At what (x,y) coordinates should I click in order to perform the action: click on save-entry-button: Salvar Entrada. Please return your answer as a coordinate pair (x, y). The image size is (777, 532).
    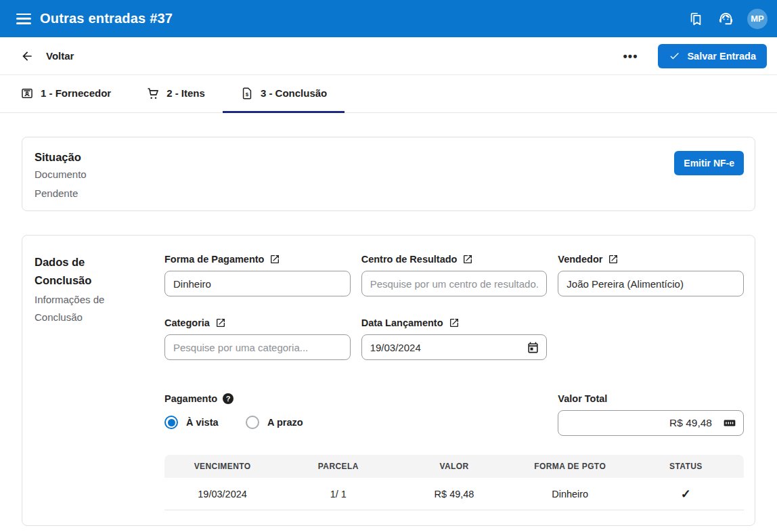
    Looking at the image, I should click on (712, 56).